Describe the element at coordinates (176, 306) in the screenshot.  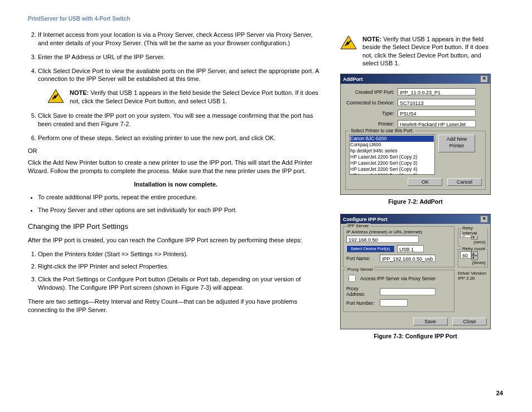
I see `paragraph: There are two settings—Retry Interval an…` at that location.